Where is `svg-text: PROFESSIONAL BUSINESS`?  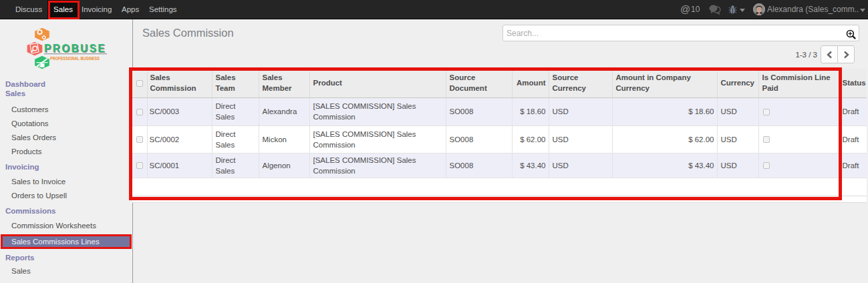 svg-text: PROFESSIONAL BUSINESS is located at coordinates (75, 59).